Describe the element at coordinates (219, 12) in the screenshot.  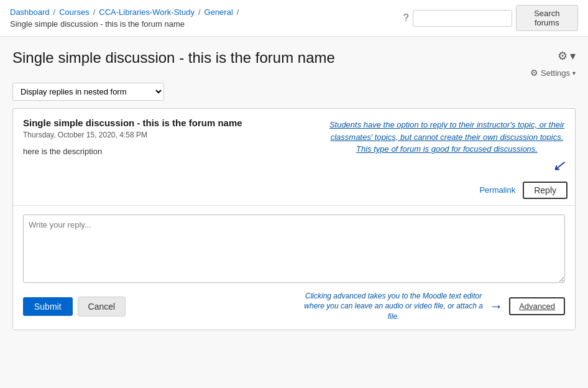
I see `breadcrumb-general: General` at that location.